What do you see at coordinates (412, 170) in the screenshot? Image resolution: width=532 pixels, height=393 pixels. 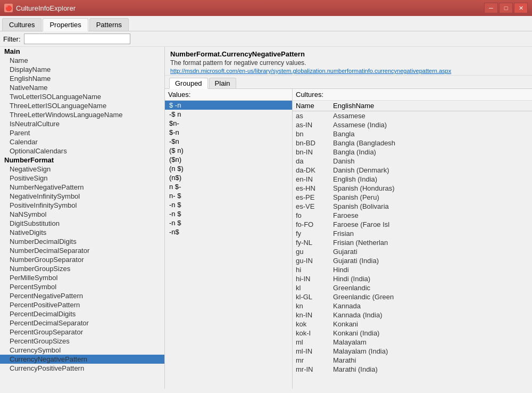 I see `table-row: da-DKDanish (Denmark)` at bounding box center [412, 170].